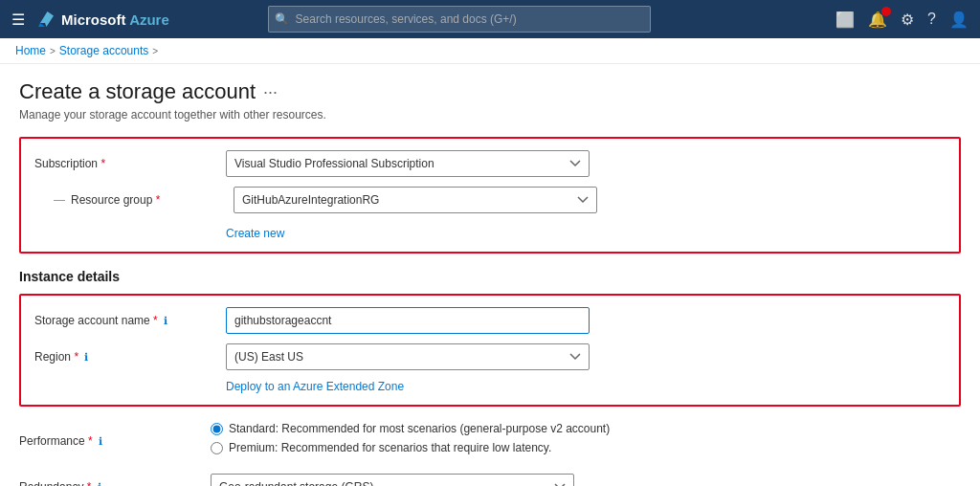 The height and width of the screenshot is (486, 980). What do you see at coordinates (115, 441) in the screenshot?
I see `performance-label: Performance * ℹ` at bounding box center [115, 441].